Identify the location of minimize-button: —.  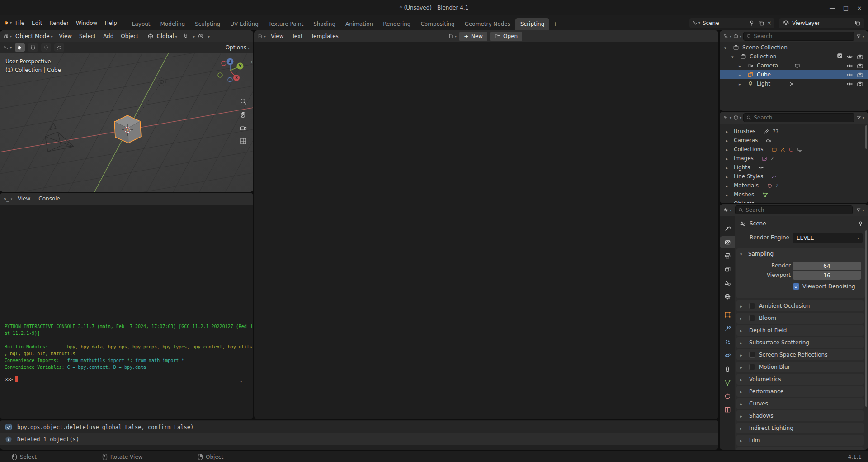
(832, 8).